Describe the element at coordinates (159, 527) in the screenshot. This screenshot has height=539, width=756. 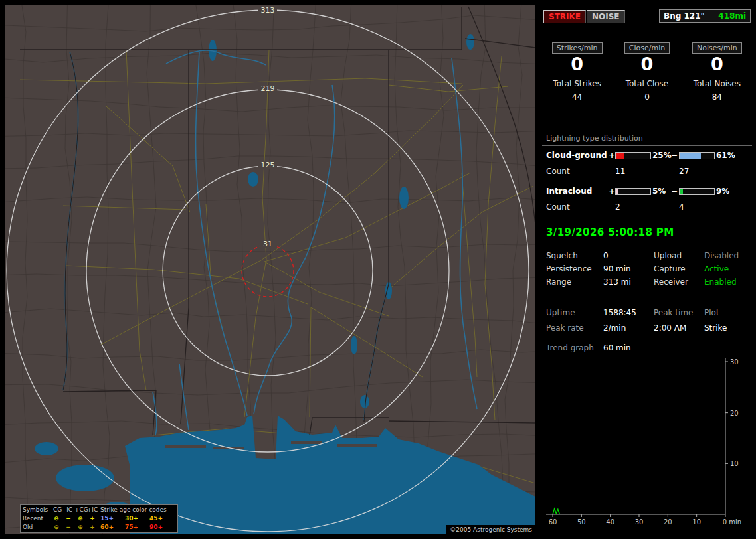
I see `age-90: 90+` at that location.